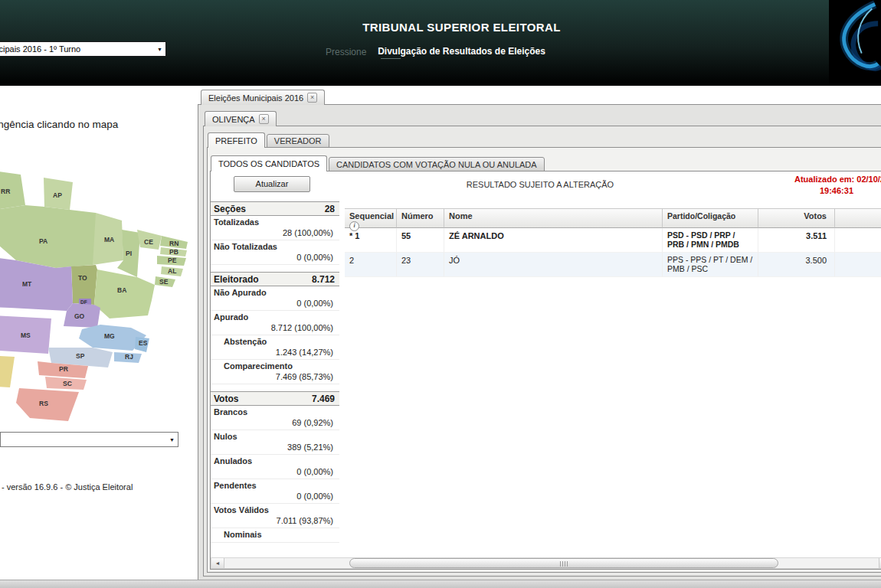 This screenshot has height=588, width=881. What do you see at coordinates (275, 348) in the screenshot?
I see `summary-item-abstencao: Abstenção 1.243 (14,27%)` at bounding box center [275, 348].